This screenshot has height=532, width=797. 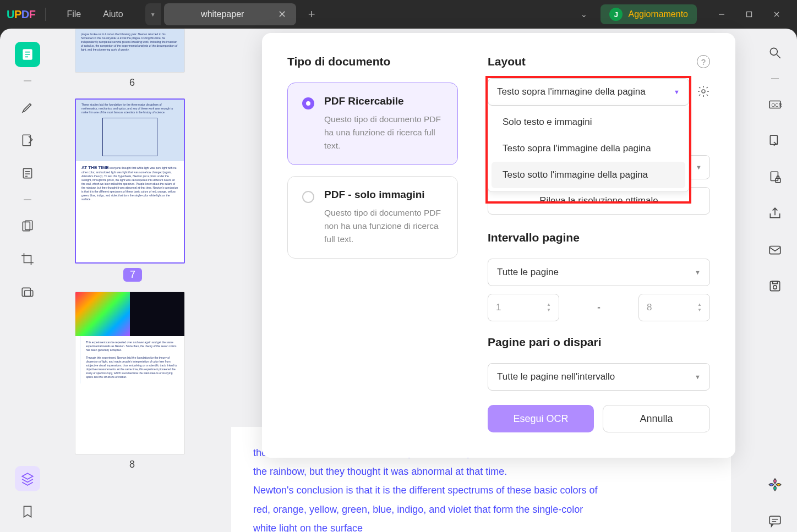 What do you see at coordinates (28, 140) in the screenshot?
I see `tool-edit` at bounding box center [28, 140].